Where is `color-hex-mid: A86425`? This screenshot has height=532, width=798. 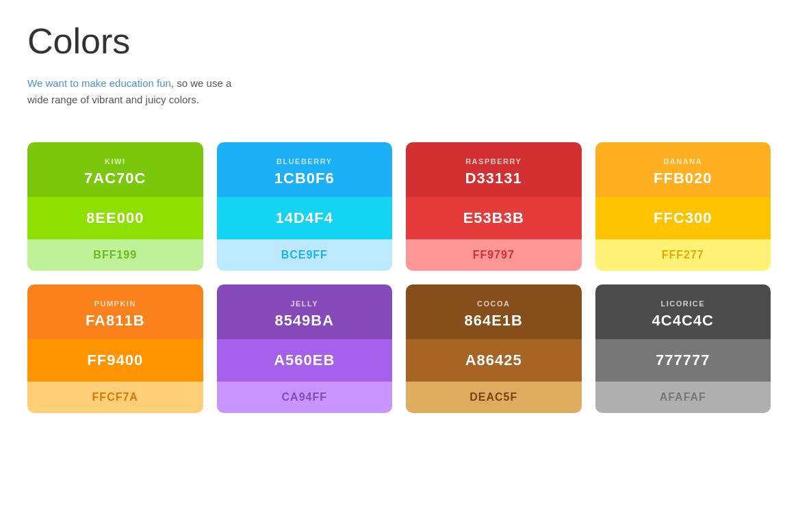 color-hex-mid: A86425 is located at coordinates (494, 360).